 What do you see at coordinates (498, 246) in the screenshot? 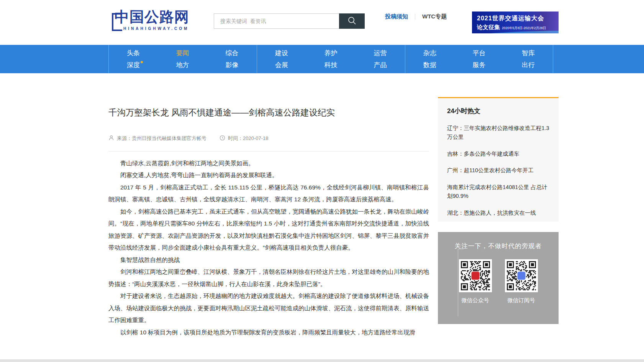
I see `follow-box-title: 关注一下，不做时代的旁观者` at bounding box center [498, 246].